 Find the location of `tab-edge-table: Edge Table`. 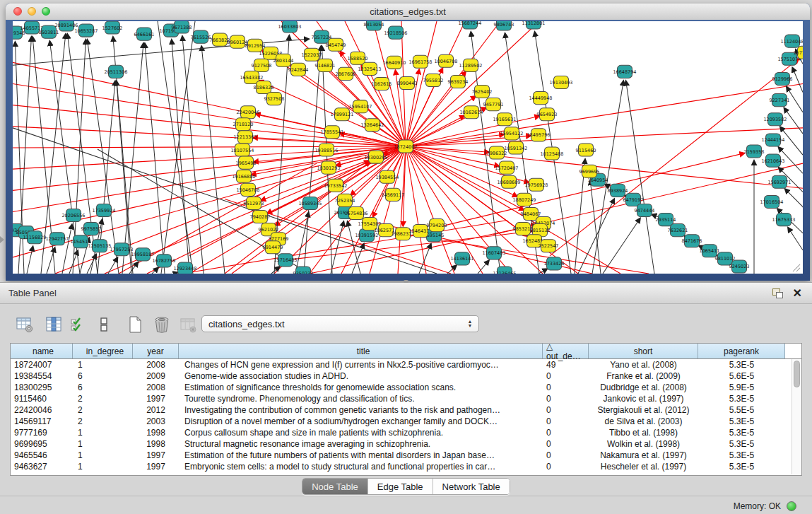

tab-edge-table: Edge Table is located at coordinates (401, 486).